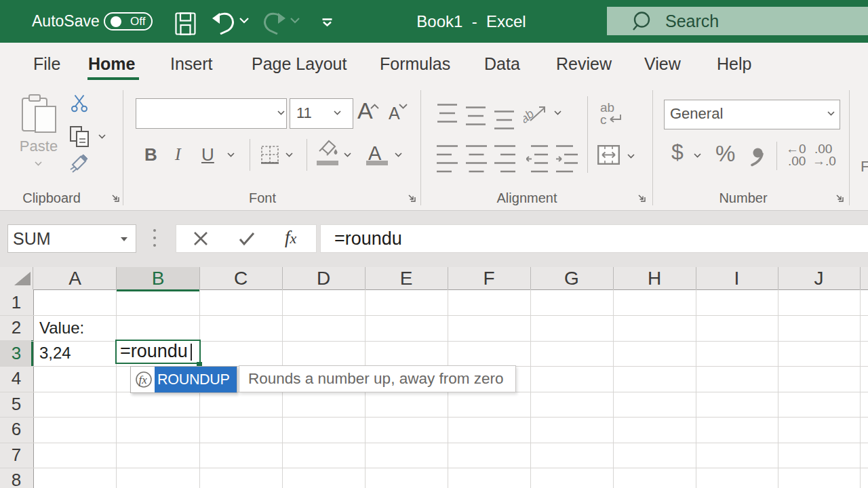  Describe the element at coordinates (797, 161) in the screenshot. I see `svg-text: .00` at that location.